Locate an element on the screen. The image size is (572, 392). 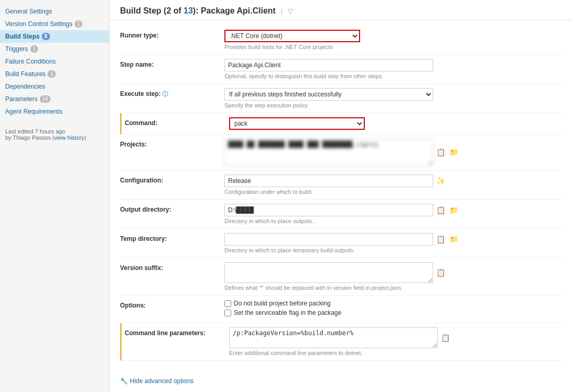
step-name-hint: Optional, specify to distinguish this bu… is located at coordinates (393, 76).